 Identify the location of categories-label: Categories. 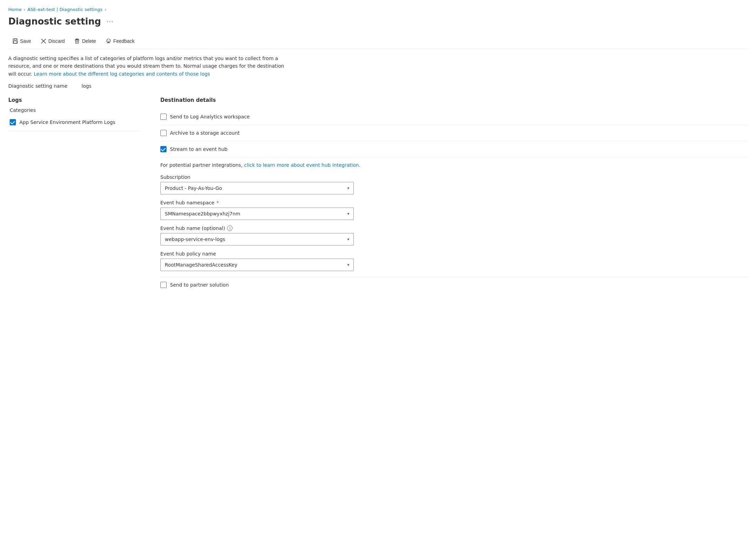
(74, 110).